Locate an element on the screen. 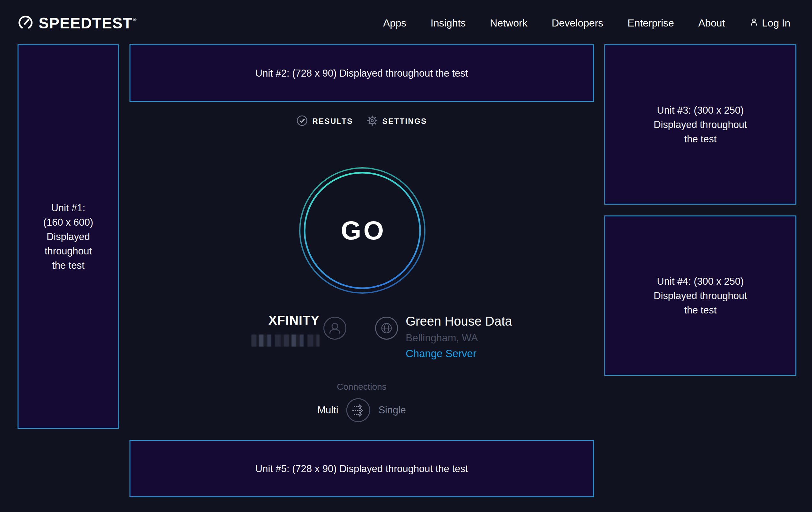 This screenshot has height=512, width=812. nav-item-apps: Apps is located at coordinates (395, 23).